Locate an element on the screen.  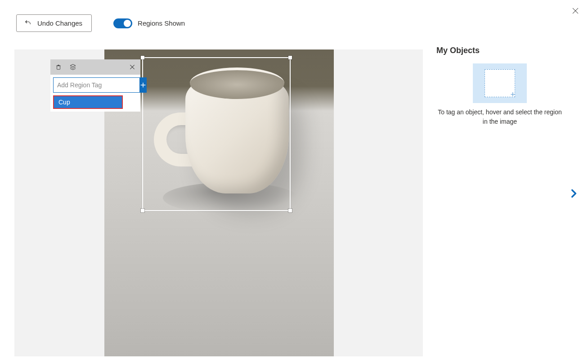
plus-icon is located at coordinates (143, 85).